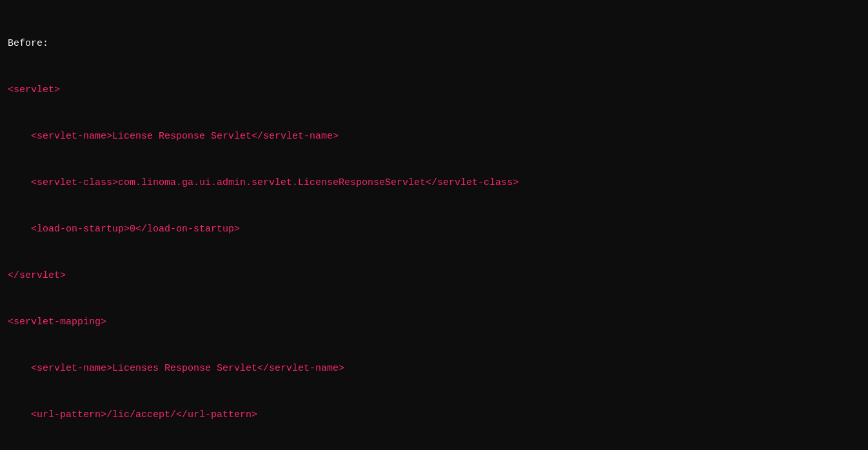 Image resolution: width=868 pixels, height=450 pixels. Describe the element at coordinates (434, 276) in the screenshot. I see `line-6: </servlet>` at that location.